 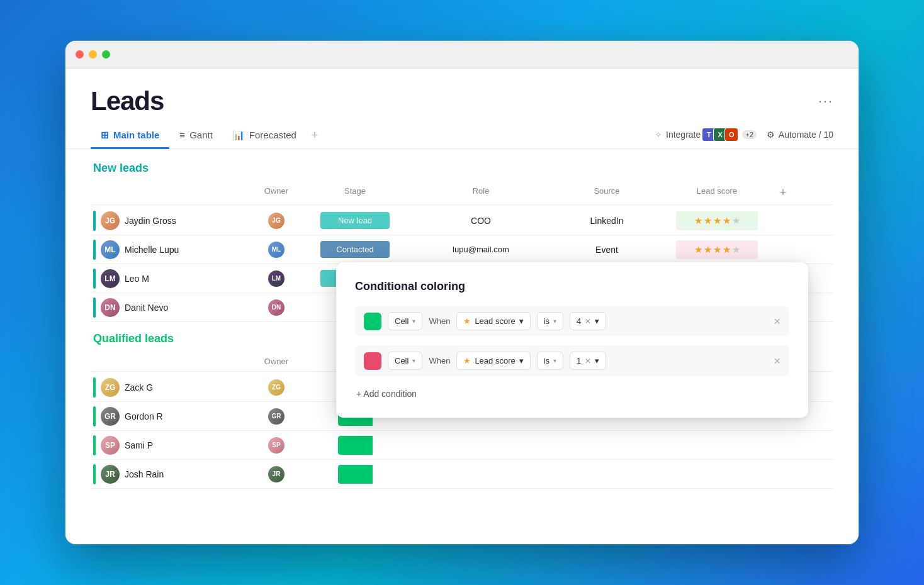 What do you see at coordinates (572, 287) in the screenshot?
I see `panel-title: Conditional coloring` at bounding box center [572, 287].